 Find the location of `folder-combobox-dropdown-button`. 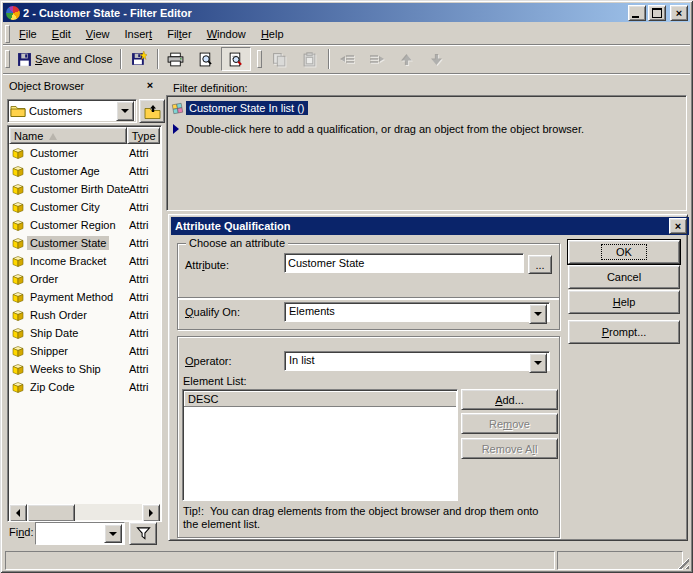

folder-combobox-dropdown-button is located at coordinates (125, 111).